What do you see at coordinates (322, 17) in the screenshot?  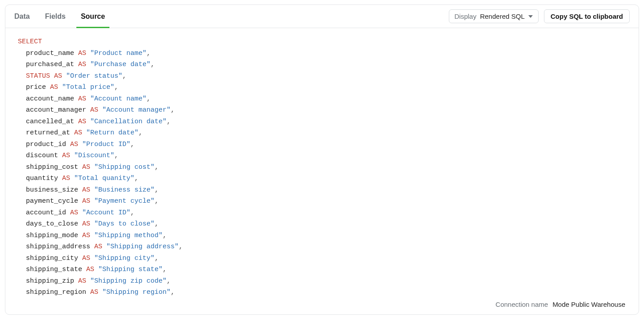 I see `tab-bar: Data Fields Source Display Rendered SQL …` at bounding box center [322, 17].